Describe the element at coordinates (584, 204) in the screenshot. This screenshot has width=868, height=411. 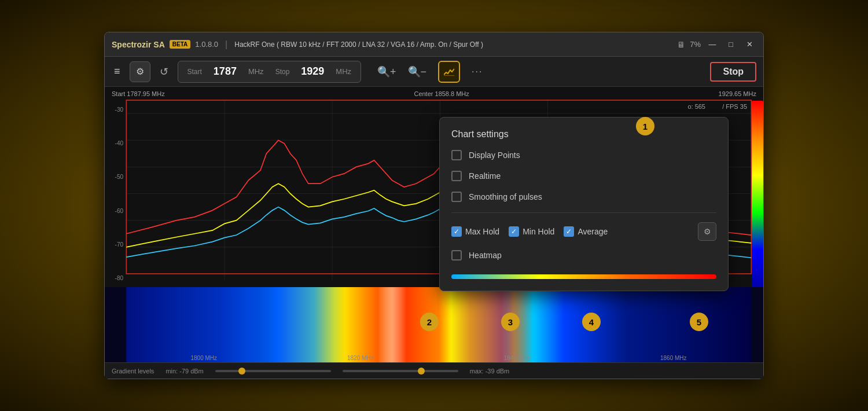
I see `chart-settings-panel: Chart settings Display Points Realtime S…` at that location.